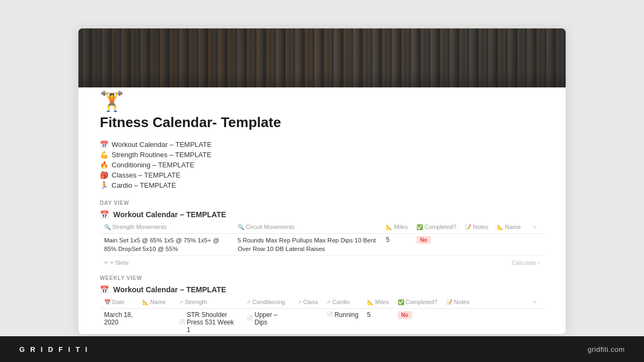  I want to click on weekly-view-label: WEEKLY VIEW, so click(322, 278).